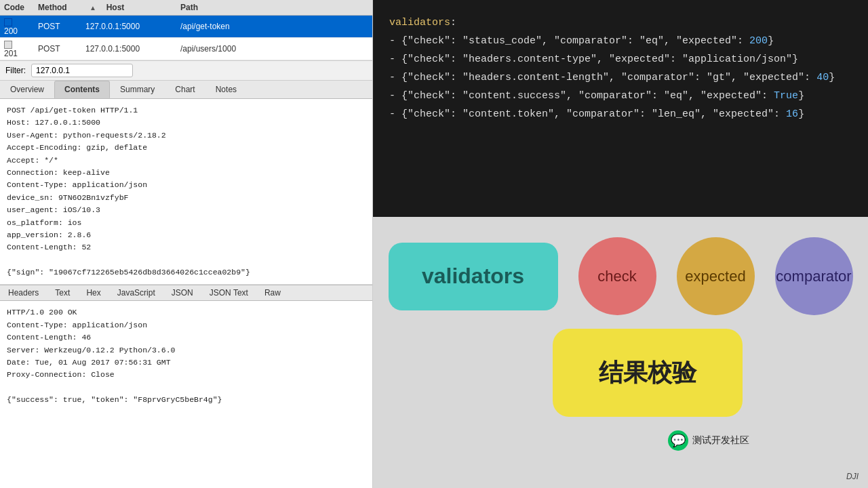 The height and width of the screenshot is (488, 868). I want to click on request-line: Content-Type: application/json, so click(186, 185).